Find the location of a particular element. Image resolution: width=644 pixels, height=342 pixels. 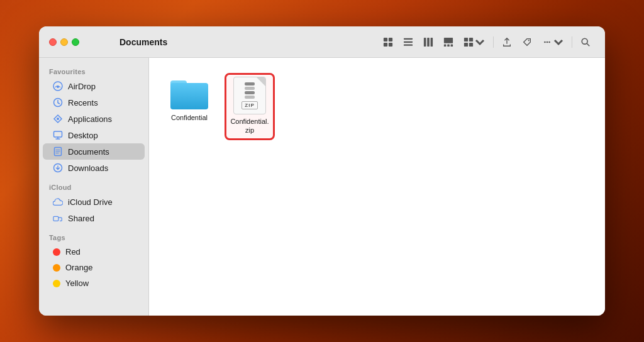

documents-icon is located at coordinates (58, 152).